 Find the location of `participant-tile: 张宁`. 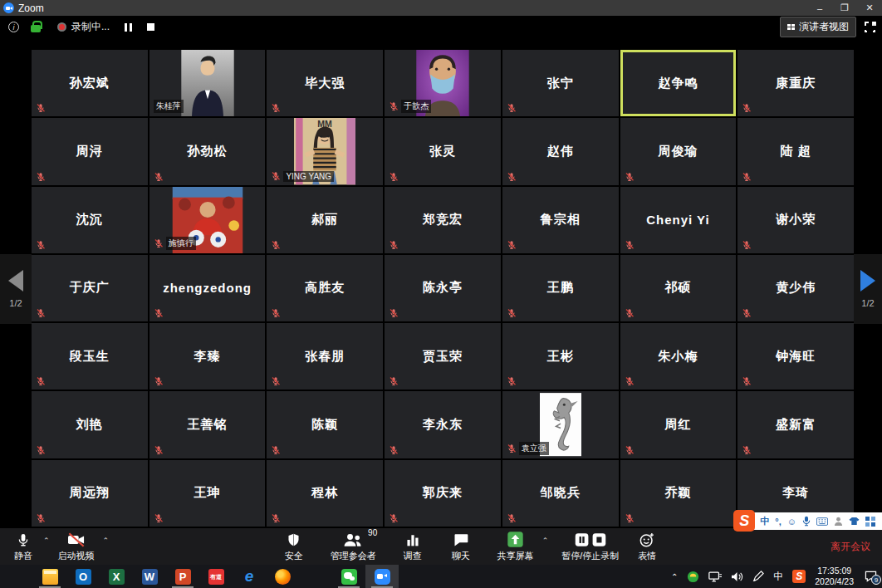

participant-tile: 张宁 is located at coordinates (561, 83).